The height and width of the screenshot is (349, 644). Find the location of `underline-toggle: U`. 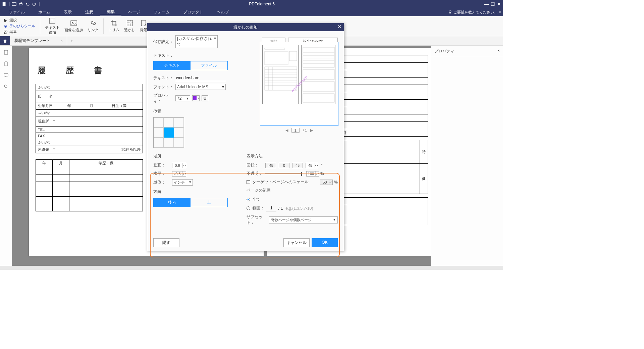

underline-toggle: U is located at coordinates (205, 98).